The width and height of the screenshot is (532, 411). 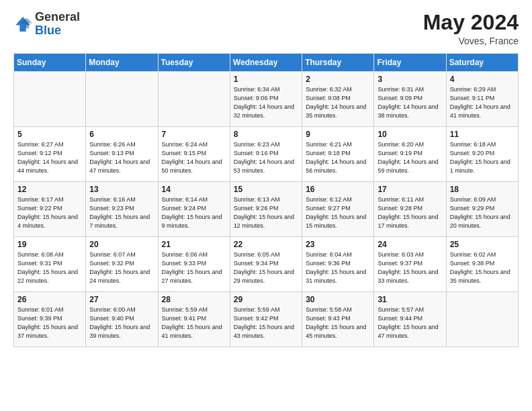 What do you see at coordinates (336, 212) in the screenshot?
I see `day-info: Sunrise: 6:12 AMSunset: 9:27 PMDaylight:…` at bounding box center [336, 212].